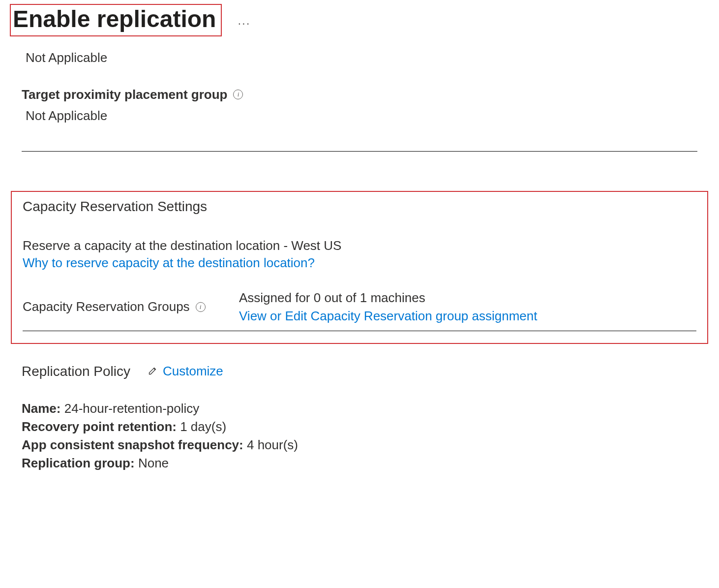  I want to click on view-edit-assignment-link: View or Edit Capacity Reservation group …, so click(389, 316).